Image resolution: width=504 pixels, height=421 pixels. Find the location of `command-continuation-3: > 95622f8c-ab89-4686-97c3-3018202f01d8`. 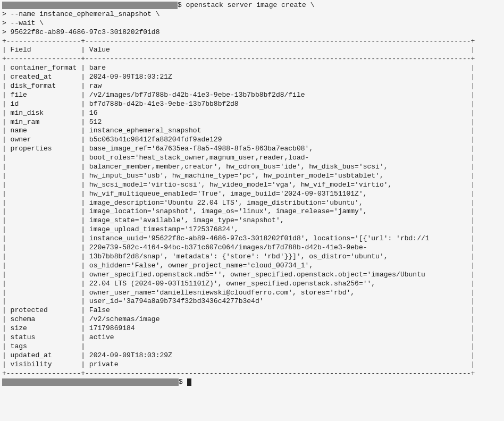

command-continuation-3: > 95622f8c-ab89-4686-97c3-3018202f01d8 is located at coordinates (252, 33).